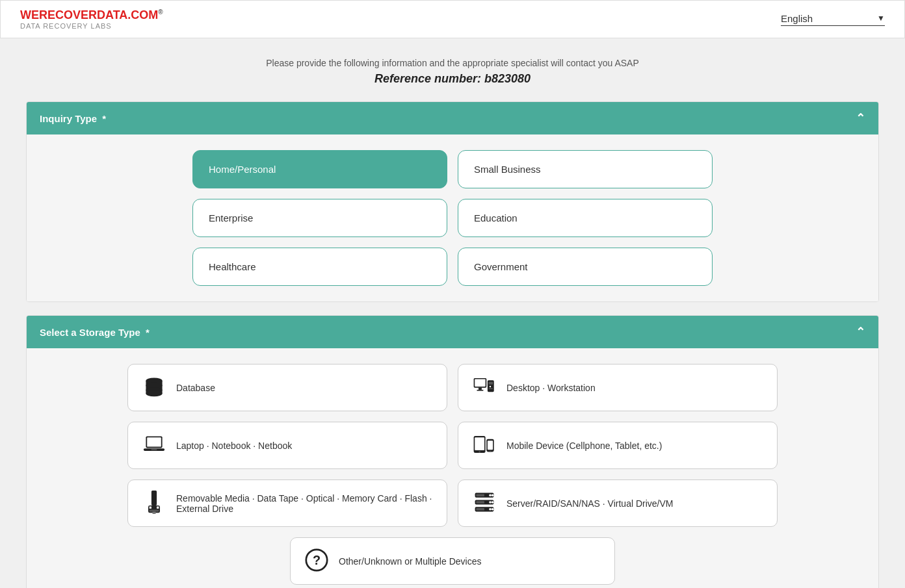  What do you see at coordinates (92, 19) in the screenshot?
I see `logo: WERECOVERDATA.COM® DATA RECOVERY LABS` at bounding box center [92, 19].